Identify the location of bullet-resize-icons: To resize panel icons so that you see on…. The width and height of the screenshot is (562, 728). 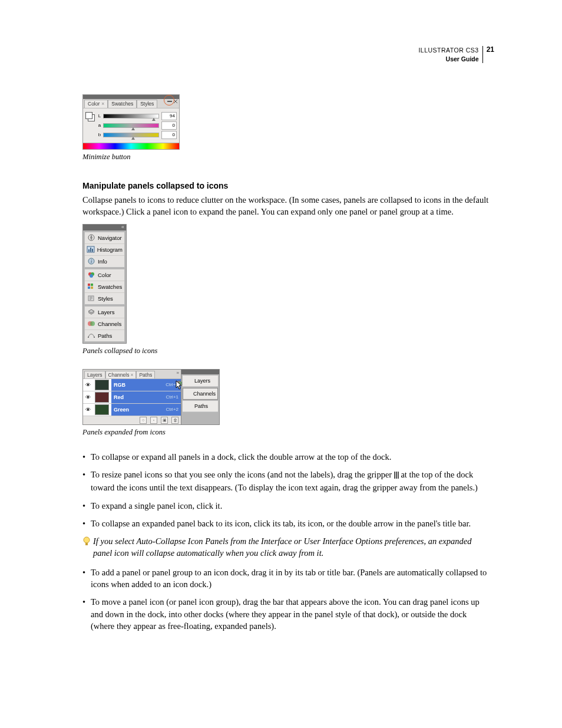
(290, 481).